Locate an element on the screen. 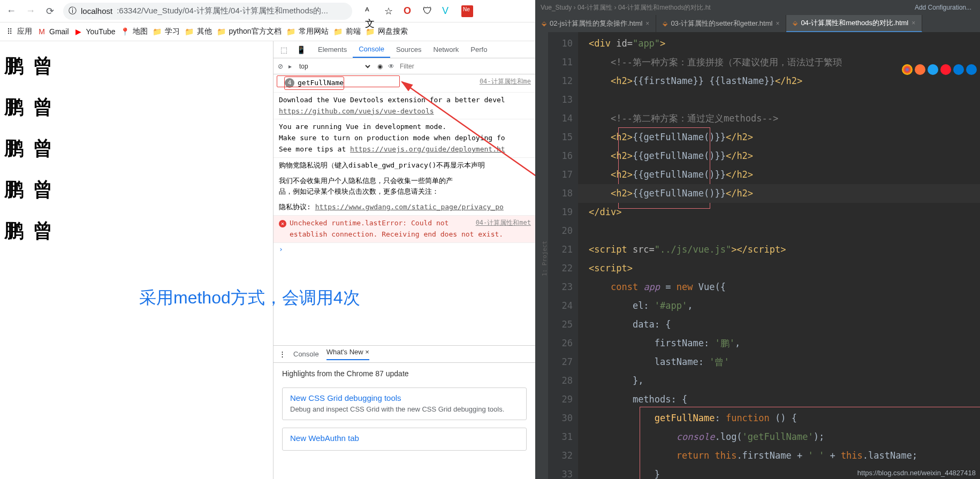  drawer-body: Highlights from the Chrome 87 update New… is located at coordinates (405, 414).